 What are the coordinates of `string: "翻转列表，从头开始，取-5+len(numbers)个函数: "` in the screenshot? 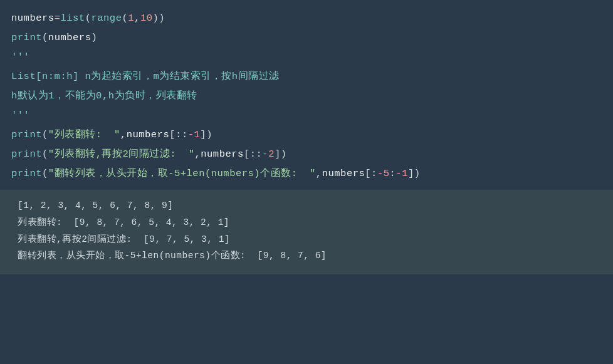 It's located at (182, 174).